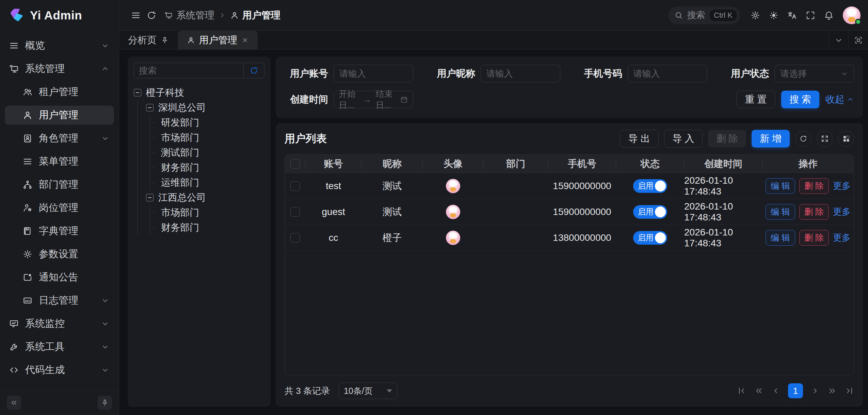  I want to click on sidebar-item-tenant: 租户管理, so click(59, 92).